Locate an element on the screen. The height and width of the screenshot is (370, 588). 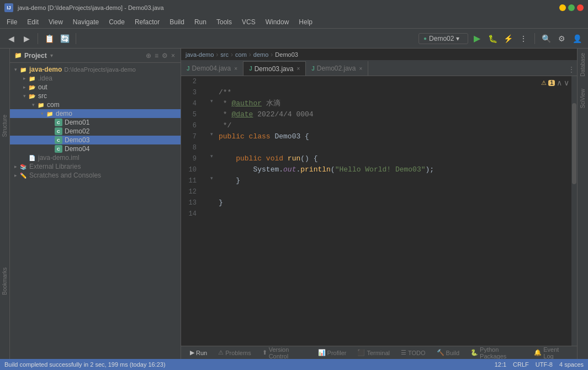
run-config-selector: ● Demo02 ▾ is located at coordinates (443, 39).